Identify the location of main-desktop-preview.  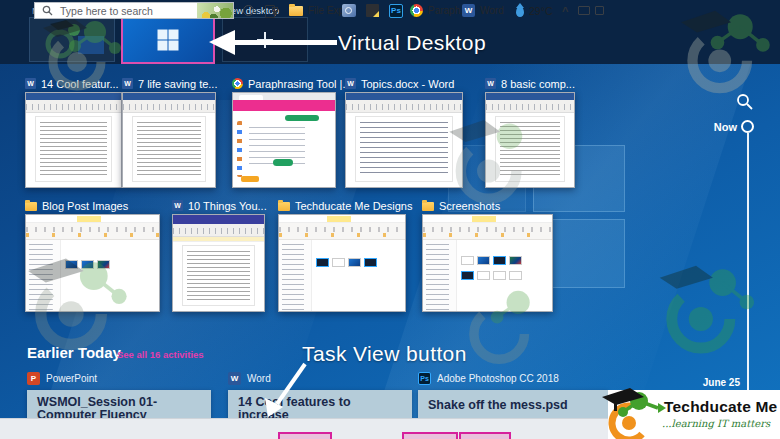
(72, 40).